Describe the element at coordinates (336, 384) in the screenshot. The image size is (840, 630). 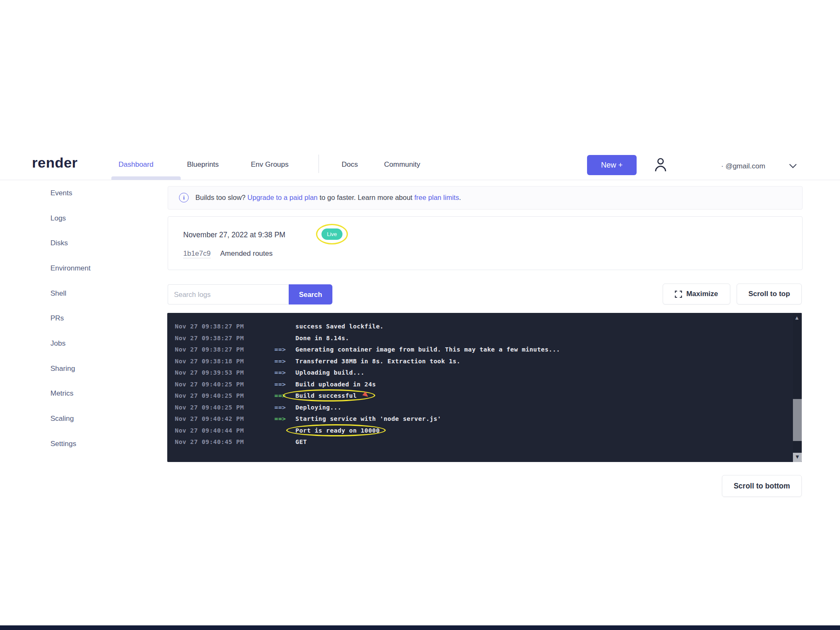
I see `log-message: Build uploaded in 24s` at that location.